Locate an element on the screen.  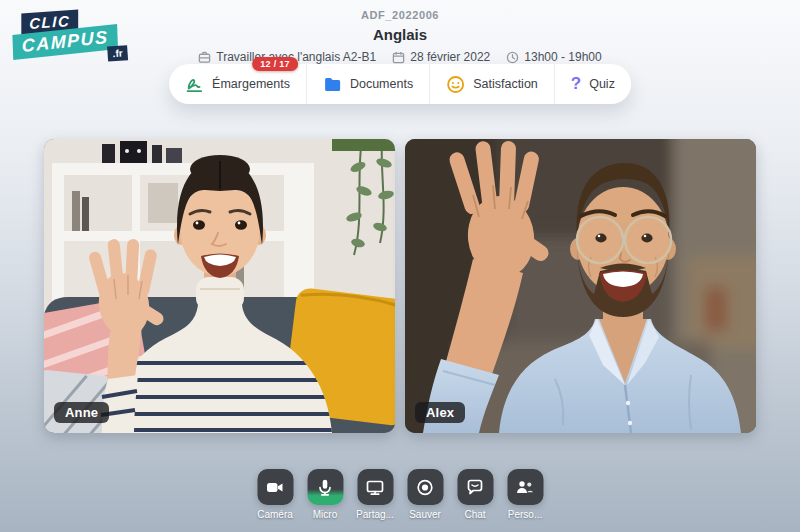
calendar-icon is located at coordinates (398, 58).